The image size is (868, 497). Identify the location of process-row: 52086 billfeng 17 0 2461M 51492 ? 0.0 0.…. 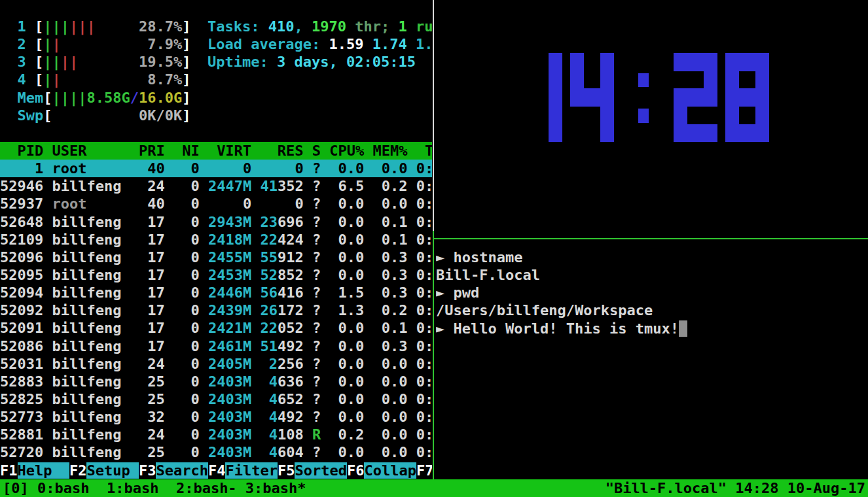
(216, 347).